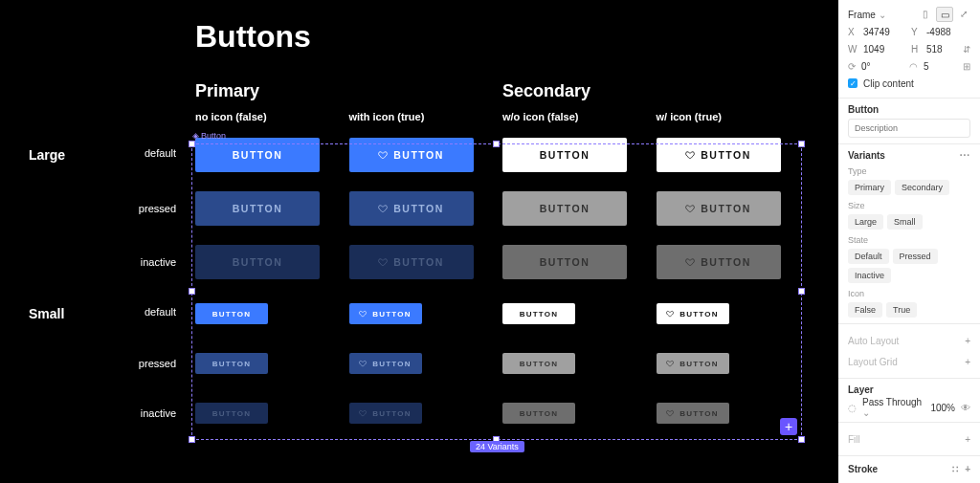  Describe the element at coordinates (943, 407) in the screenshot. I see `opacity-input: 100%` at that location.